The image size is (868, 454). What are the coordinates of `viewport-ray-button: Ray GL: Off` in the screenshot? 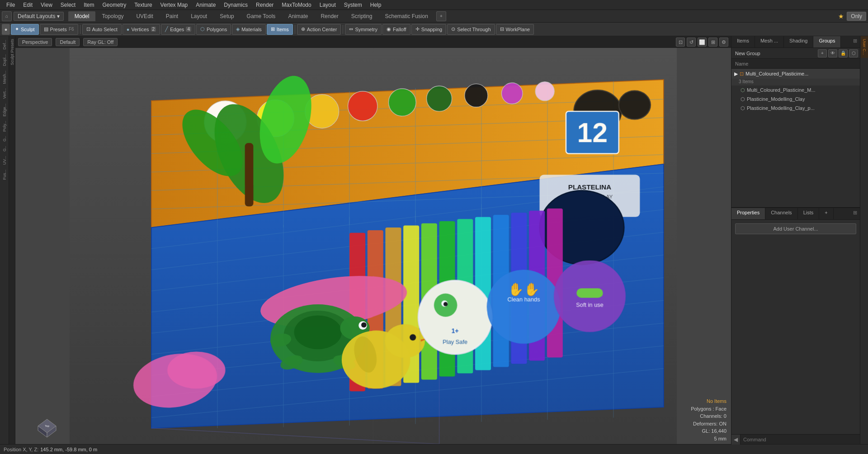 It's located at (100, 42).